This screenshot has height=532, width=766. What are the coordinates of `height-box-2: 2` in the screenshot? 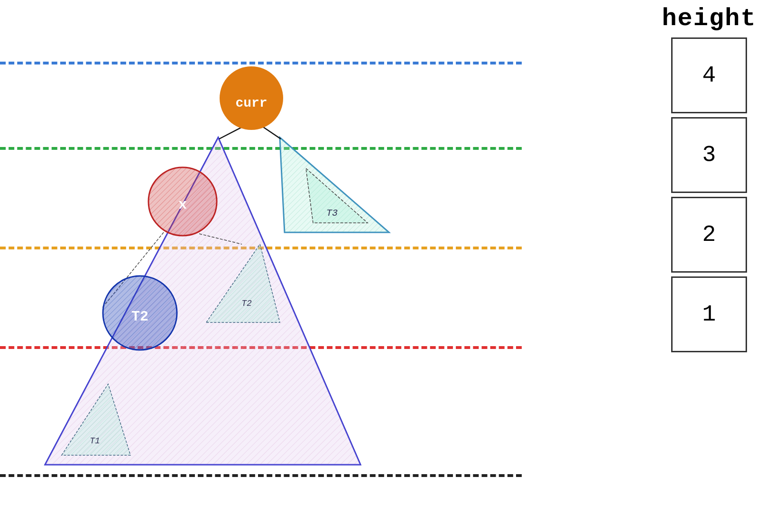 It's located at (709, 235).